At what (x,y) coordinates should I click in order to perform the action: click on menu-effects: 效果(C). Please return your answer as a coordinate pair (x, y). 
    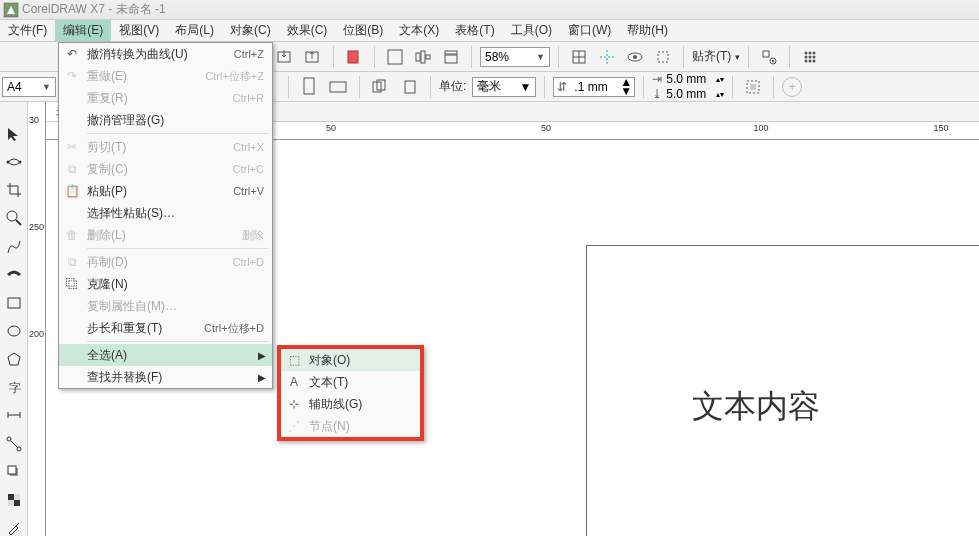
    Looking at the image, I should click on (308, 30).